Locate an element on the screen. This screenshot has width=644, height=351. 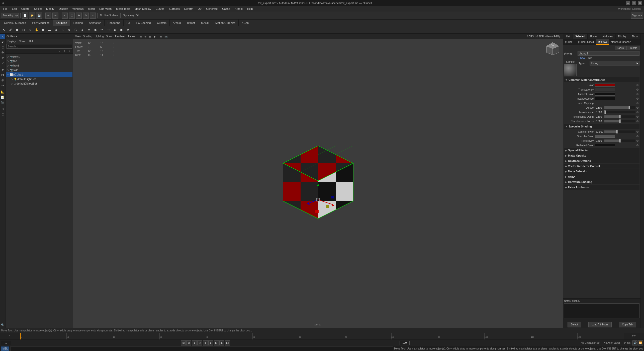
color-swatch-reflected is located at coordinates (605, 145).